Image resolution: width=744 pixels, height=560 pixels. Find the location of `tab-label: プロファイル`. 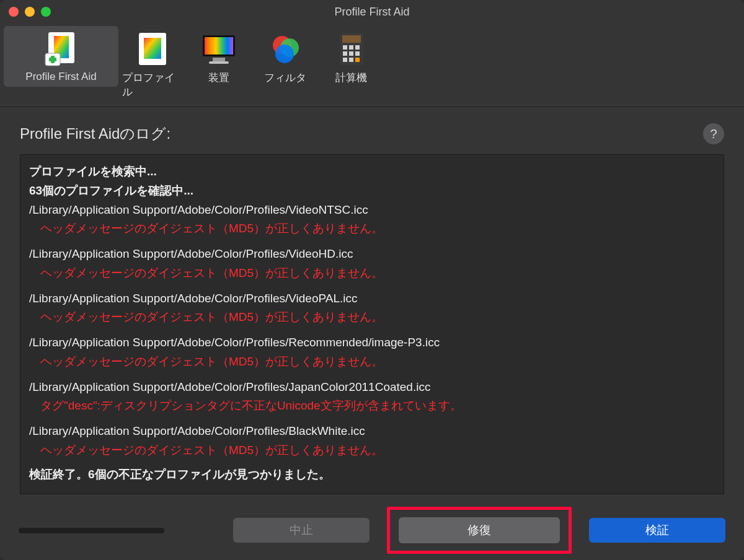

tab-label: プロファイル is located at coordinates (153, 85).